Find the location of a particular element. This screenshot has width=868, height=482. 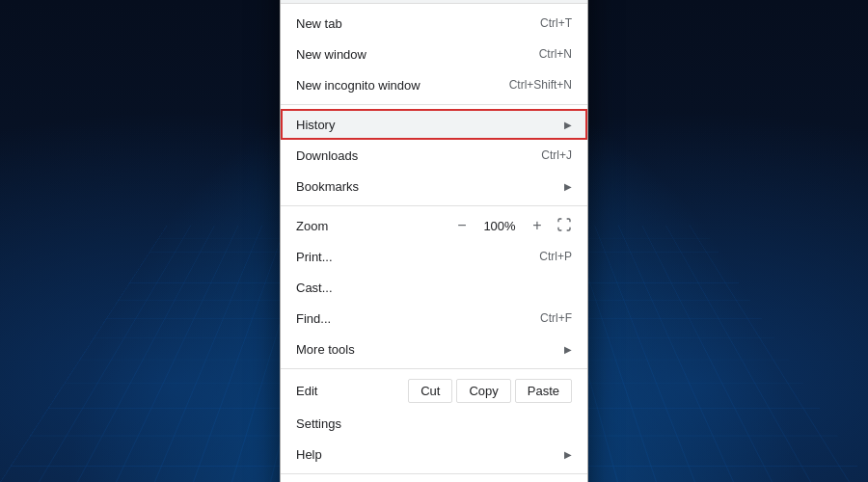

help-label: Help is located at coordinates (426, 455).